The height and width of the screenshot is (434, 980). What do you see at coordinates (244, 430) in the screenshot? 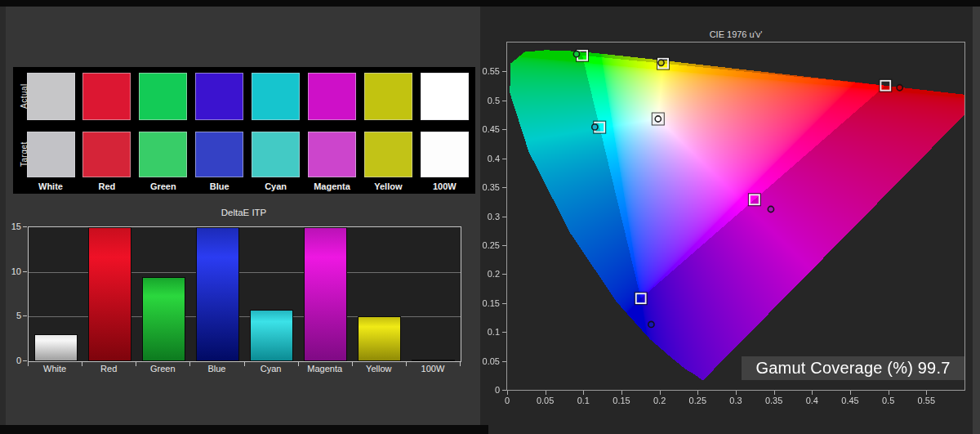
I see `bottom-edge-strip` at bounding box center [244, 430].